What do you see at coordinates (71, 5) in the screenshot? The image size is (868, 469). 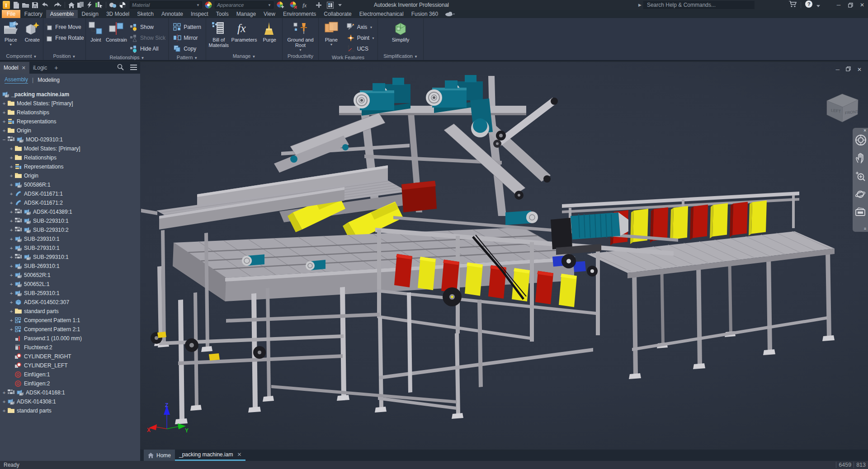 I see `home-icon` at bounding box center [71, 5].